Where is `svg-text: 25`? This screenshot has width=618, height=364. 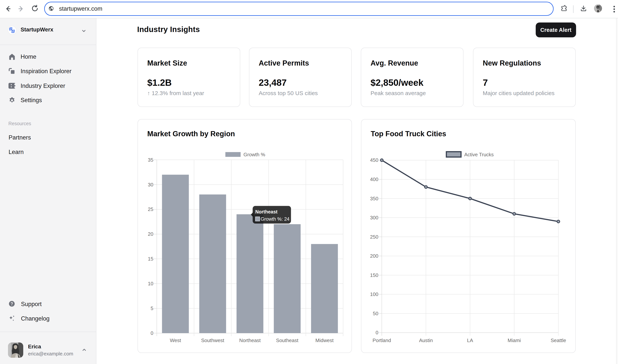
svg-text: 25 is located at coordinates (151, 209).